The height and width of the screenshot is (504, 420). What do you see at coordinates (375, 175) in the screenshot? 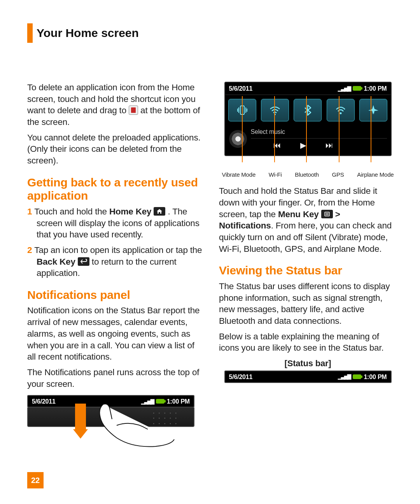
I see `airplane-label: Airplane Mode` at bounding box center [375, 175].